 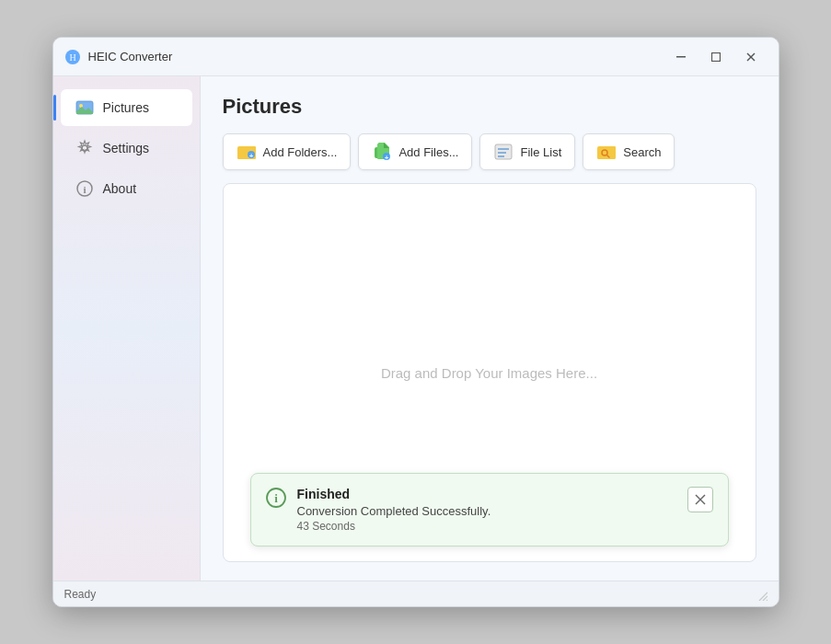 I want to click on file-list-icon, so click(x=503, y=152).